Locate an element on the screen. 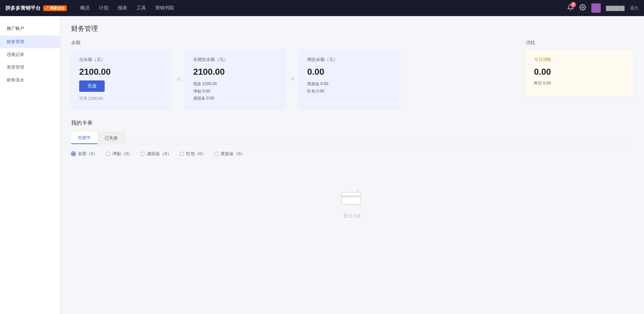 This screenshot has height=314, width=644. sidebar: 推广账户 财务管理 违规记录 资质管理 财务流水 is located at coordinates (30, 165).